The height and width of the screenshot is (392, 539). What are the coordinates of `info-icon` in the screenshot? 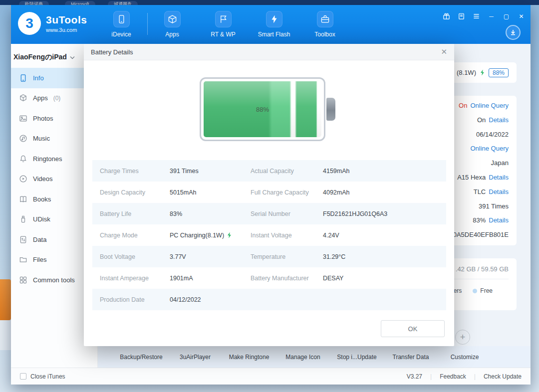 It's located at (23, 78).